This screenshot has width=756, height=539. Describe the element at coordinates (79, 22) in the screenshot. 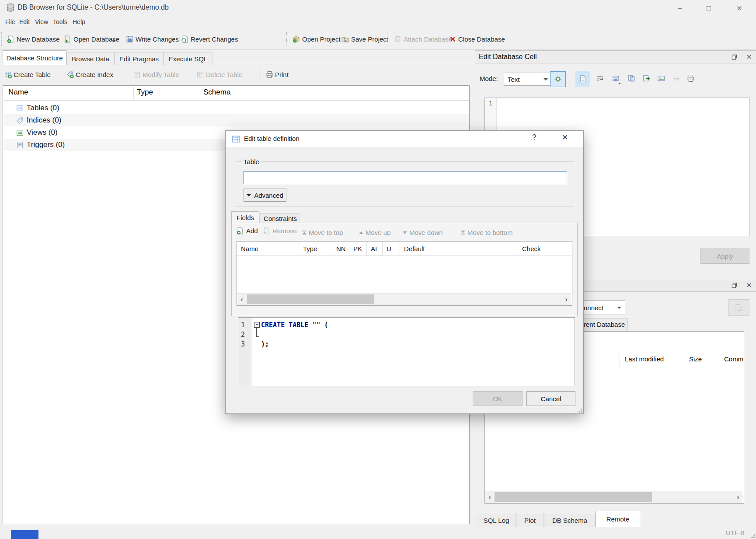

I see `menu-help: Help` at that location.